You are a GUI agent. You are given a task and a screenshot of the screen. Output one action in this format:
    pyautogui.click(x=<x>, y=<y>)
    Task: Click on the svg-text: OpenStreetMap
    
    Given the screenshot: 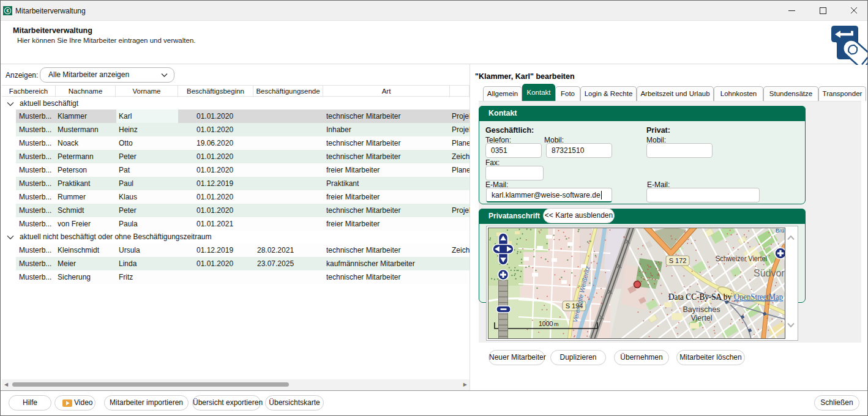 What is the action you would take?
    pyautogui.click(x=758, y=297)
    